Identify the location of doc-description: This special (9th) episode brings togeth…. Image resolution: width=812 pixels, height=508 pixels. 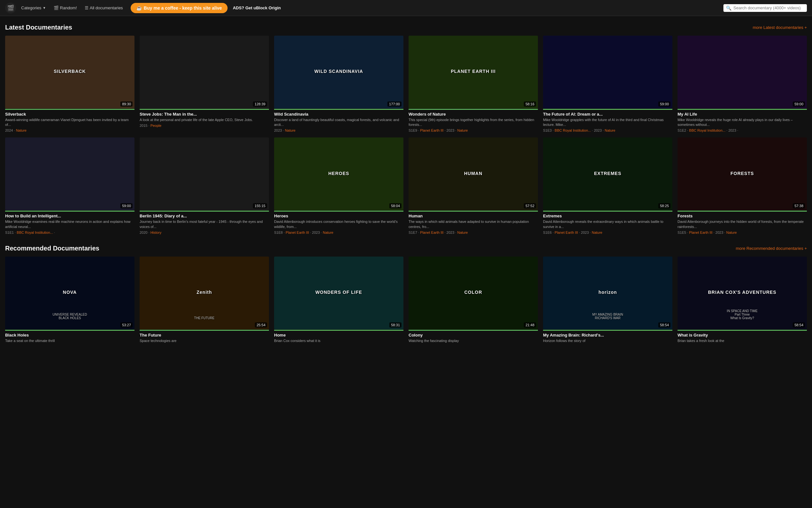
(473, 122).